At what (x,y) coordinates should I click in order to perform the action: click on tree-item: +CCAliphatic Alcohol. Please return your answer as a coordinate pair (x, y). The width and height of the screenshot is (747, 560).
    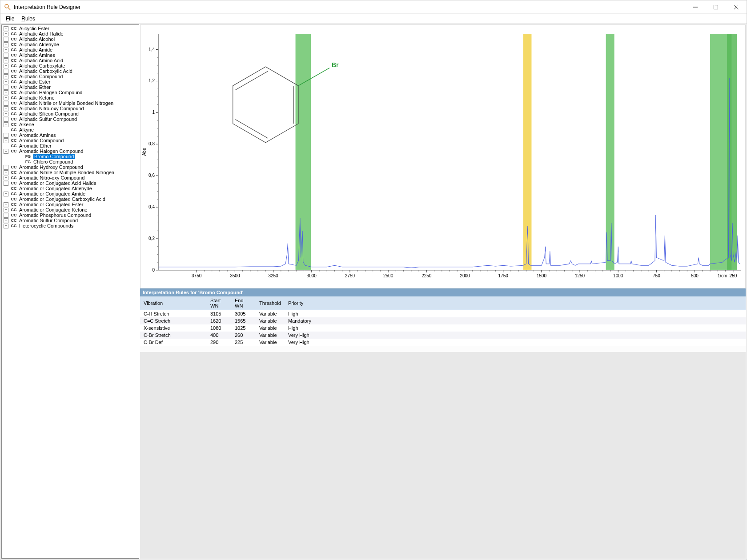
    Looking at the image, I should click on (70, 39).